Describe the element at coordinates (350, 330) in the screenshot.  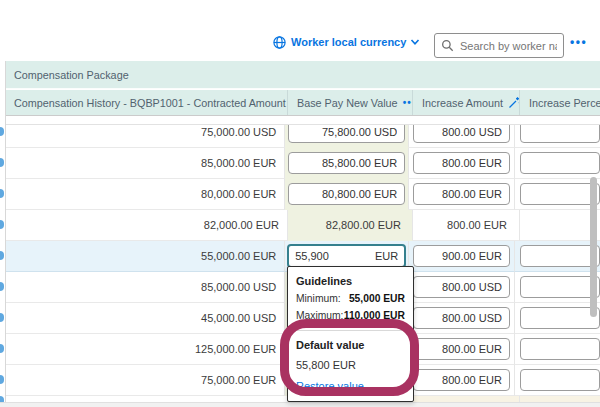
I see `popup-divider` at that location.